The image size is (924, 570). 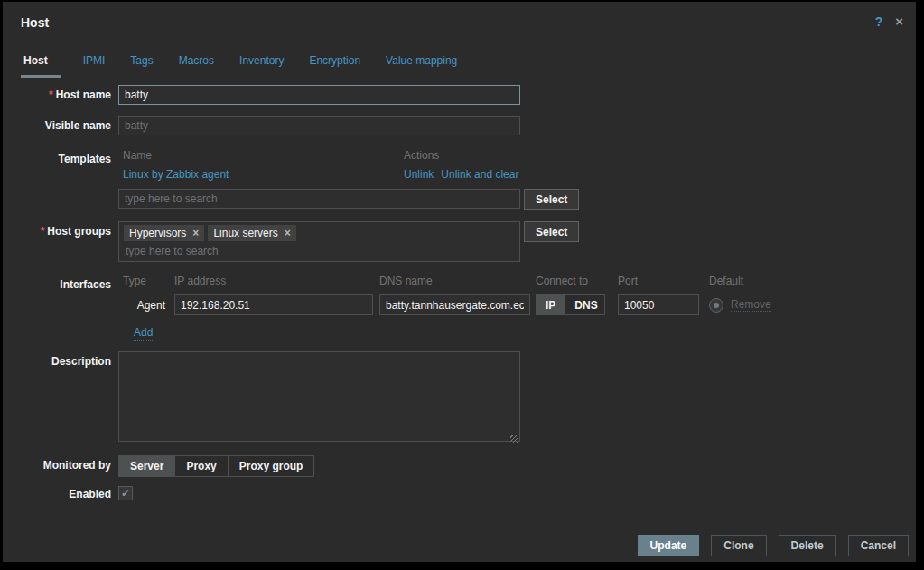 What do you see at coordinates (320, 126) in the screenshot?
I see `visible-name-input` at bounding box center [320, 126].